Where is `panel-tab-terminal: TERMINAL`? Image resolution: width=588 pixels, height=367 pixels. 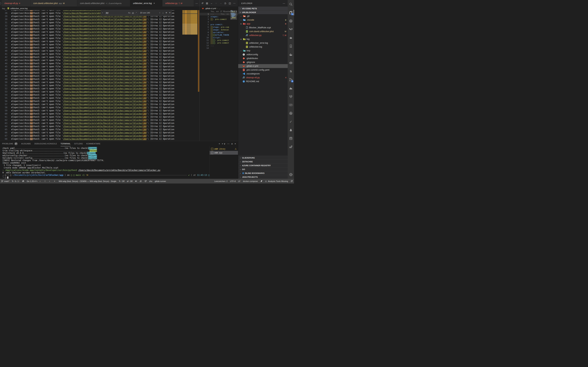 panel-tab-terminal: TERMINAL is located at coordinates (66, 144).